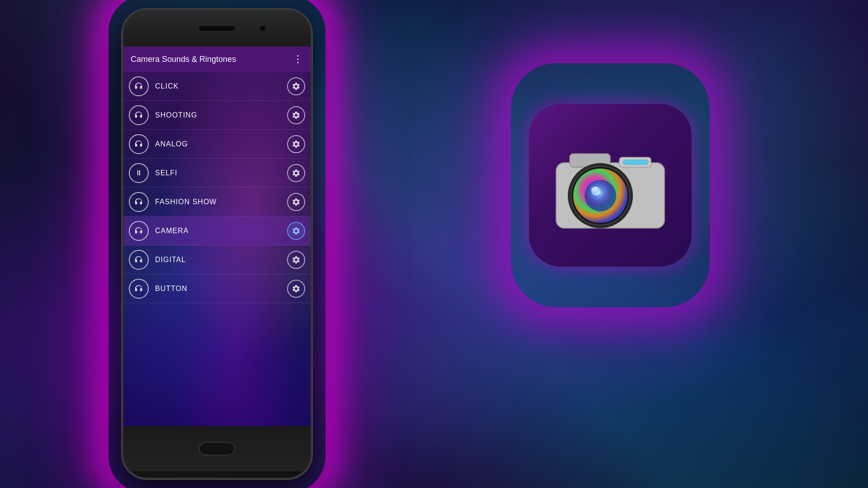 The image size is (868, 488). What do you see at coordinates (296, 173) in the screenshot?
I see `gear-icon-selfi` at bounding box center [296, 173].